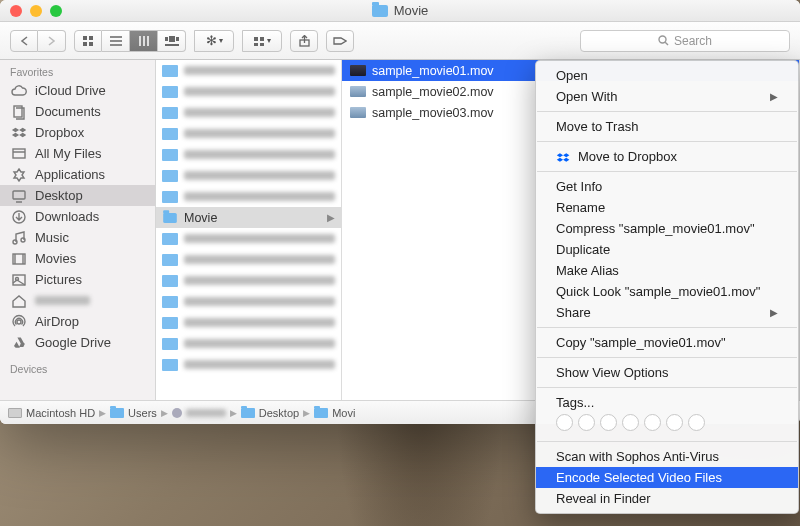 The height and width of the screenshot is (526, 800). What do you see at coordinates (58, 280) in the screenshot?
I see `sidebar-item-label: Pictures` at bounding box center [58, 280].